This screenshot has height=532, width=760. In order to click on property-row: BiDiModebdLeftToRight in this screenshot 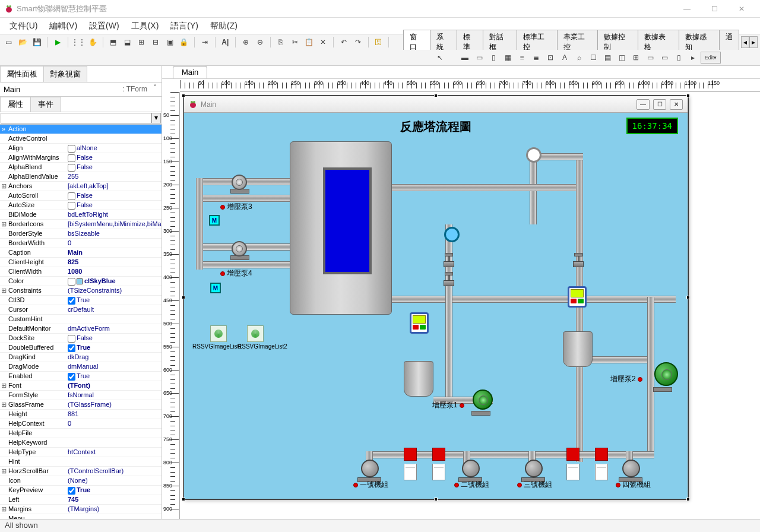, I will do `click(81, 215)`.